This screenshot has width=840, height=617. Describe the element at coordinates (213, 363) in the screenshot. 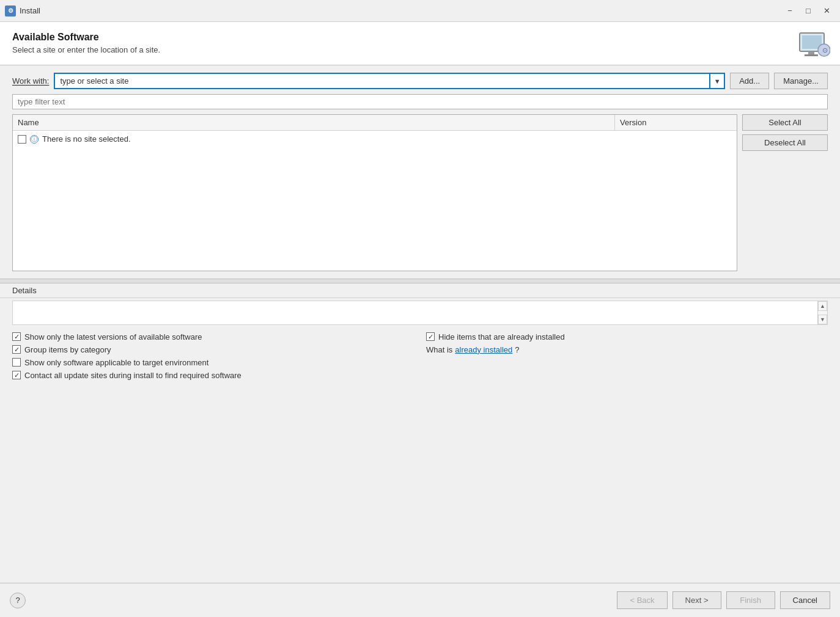

I see `option-show-applicable: Show only software applicable to target …` at that location.